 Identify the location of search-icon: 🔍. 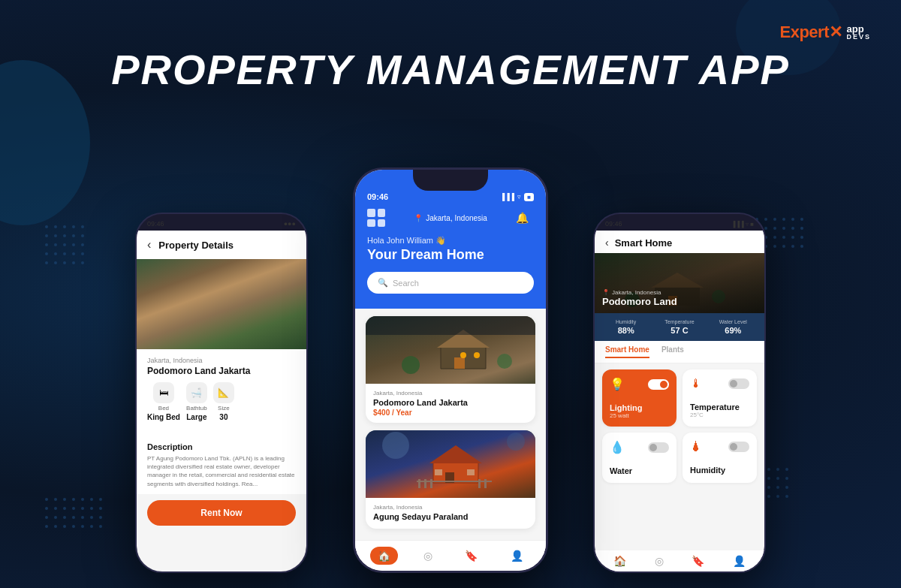
(383, 282).